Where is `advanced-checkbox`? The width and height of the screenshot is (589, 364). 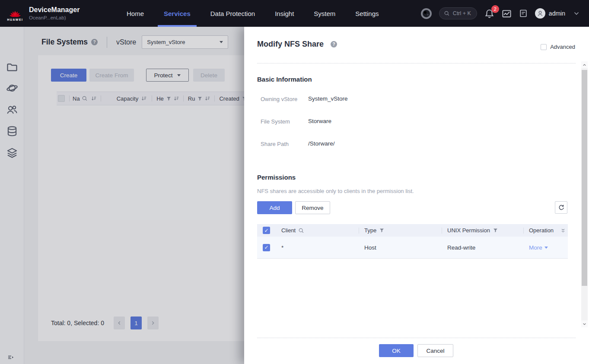 advanced-checkbox is located at coordinates (544, 47).